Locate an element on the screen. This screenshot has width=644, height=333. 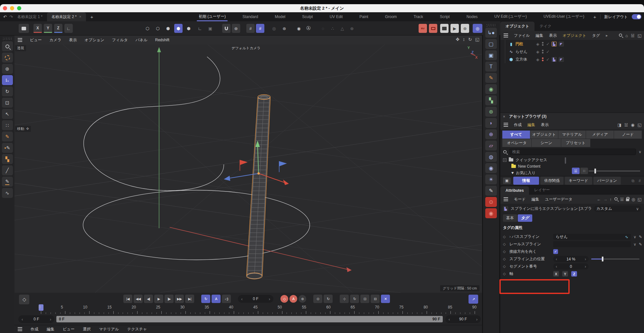
om-menu-tags: タグ is located at coordinates (596, 35).